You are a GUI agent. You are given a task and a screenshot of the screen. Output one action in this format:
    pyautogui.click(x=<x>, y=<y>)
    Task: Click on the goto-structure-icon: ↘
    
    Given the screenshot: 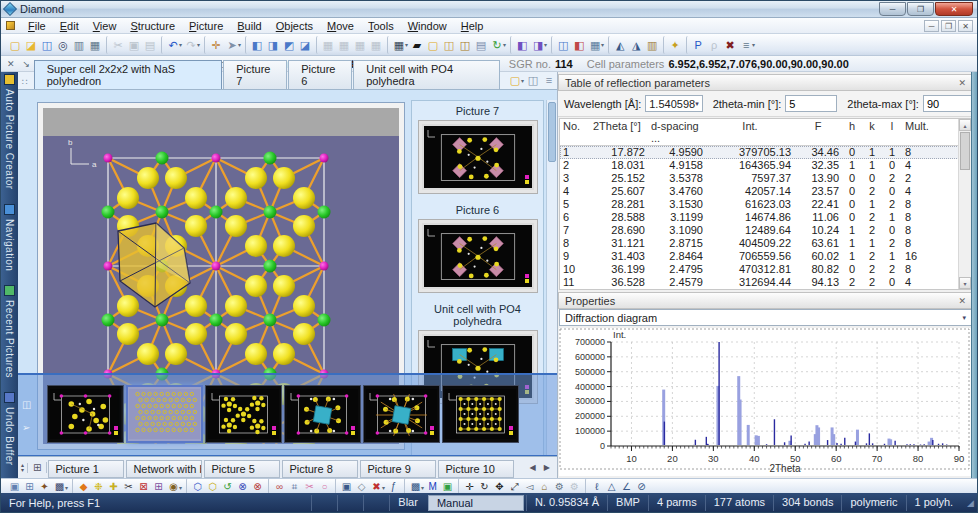 What is the action you would take?
    pyautogui.click(x=27, y=64)
    